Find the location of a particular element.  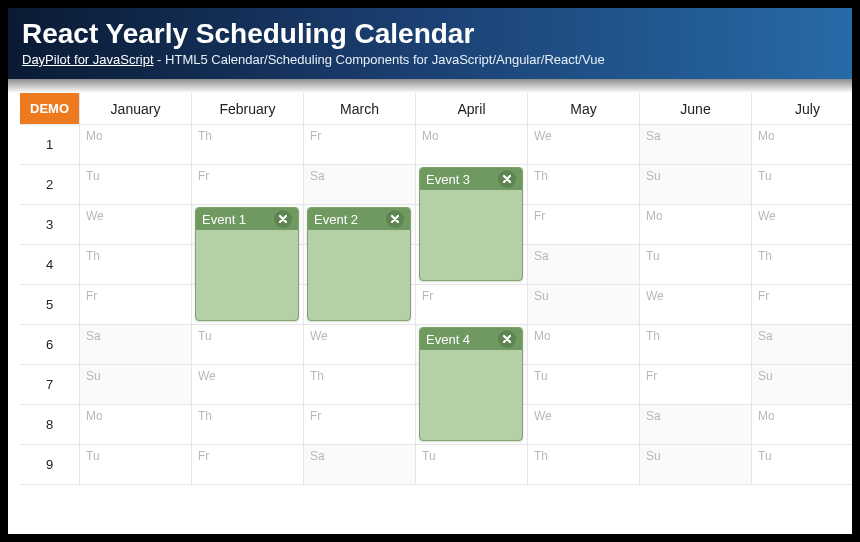

row-header: 1 is located at coordinates (50, 145).